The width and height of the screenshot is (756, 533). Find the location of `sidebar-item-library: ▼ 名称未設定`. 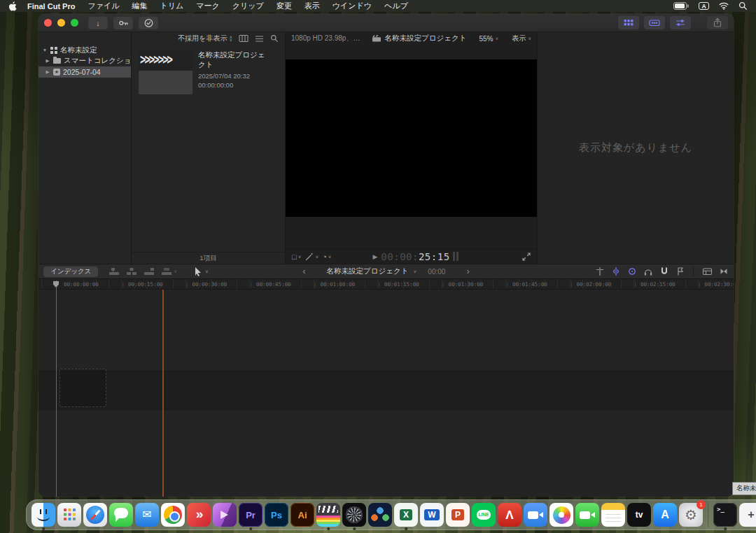

sidebar-item-library: ▼ 名称未設定 is located at coordinates (85, 50).